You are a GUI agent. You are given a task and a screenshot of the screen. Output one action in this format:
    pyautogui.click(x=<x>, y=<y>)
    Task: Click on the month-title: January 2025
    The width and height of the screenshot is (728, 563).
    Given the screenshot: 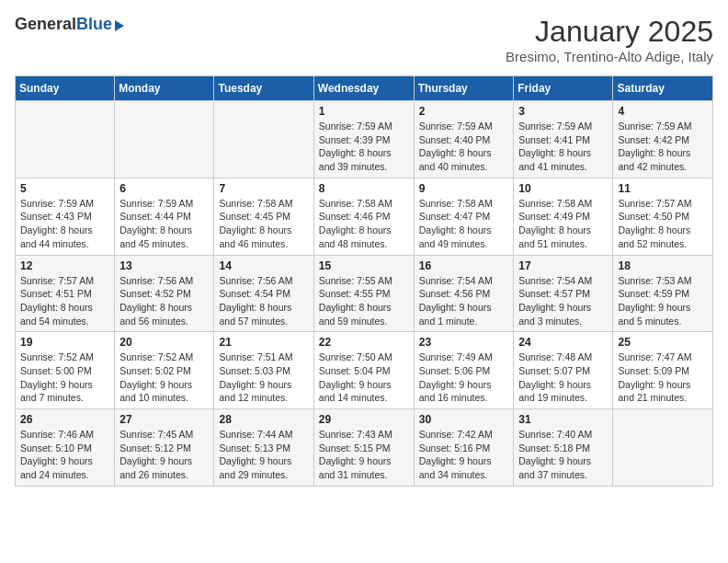 What is the action you would take?
    pyautogui.click(x=609, y=31)
    